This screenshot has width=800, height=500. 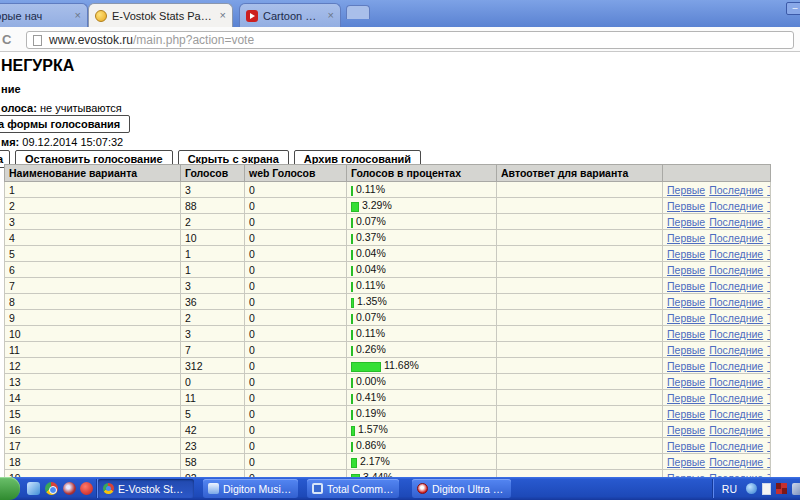 What do you see at coordinates (293, 16) in the screenshot?
I see `tab-title: Cartoon Network Amazone` at bounding box center [293, 16].